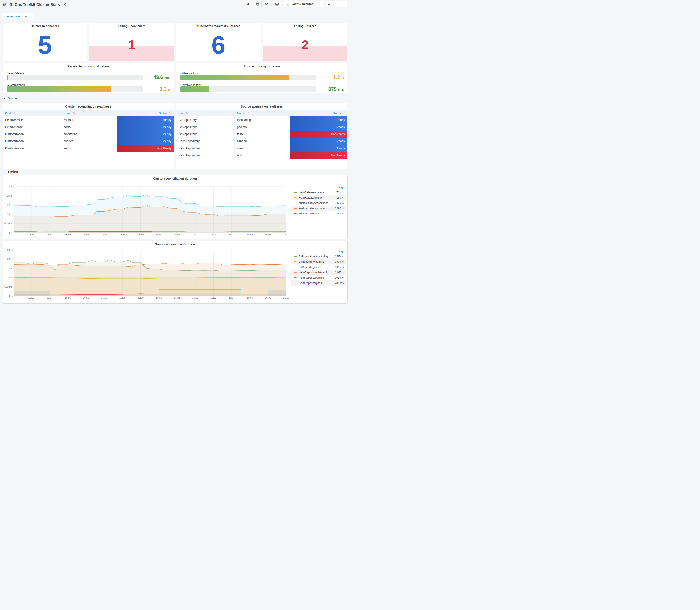 The image size is (700, 610). What do you see at coordinates (316, 208) in the screenshot?
I see `series-name: Kustomization/podinfo` at bounding box center [316, 208].